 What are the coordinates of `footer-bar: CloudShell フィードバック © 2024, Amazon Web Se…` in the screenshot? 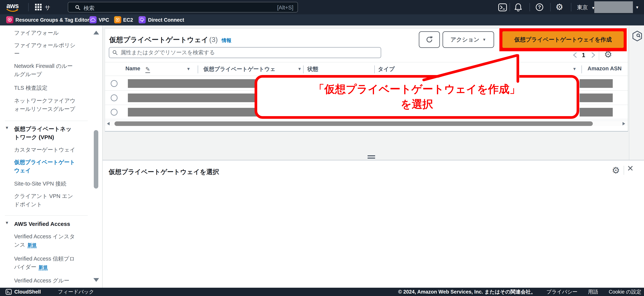 It's located at (322, 292).